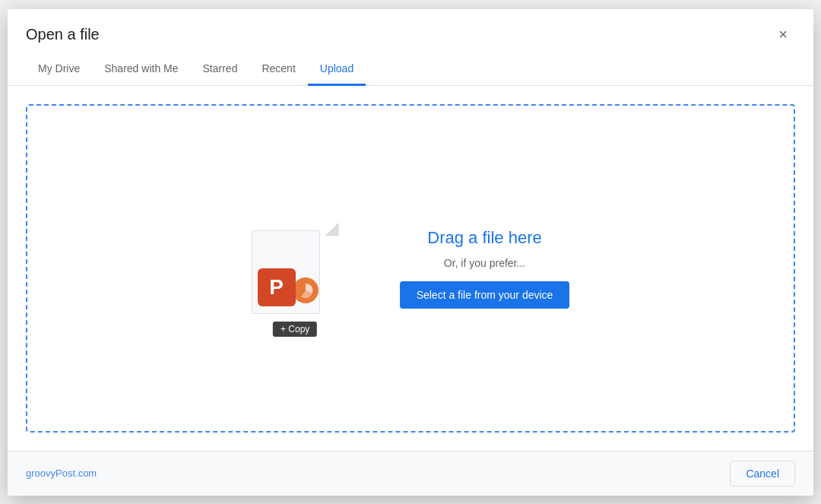  What do you see at coordinates (485, 295) in the screenshot?
I see `select-file-button: Select a file from your device` at bounding box center [485, 295].